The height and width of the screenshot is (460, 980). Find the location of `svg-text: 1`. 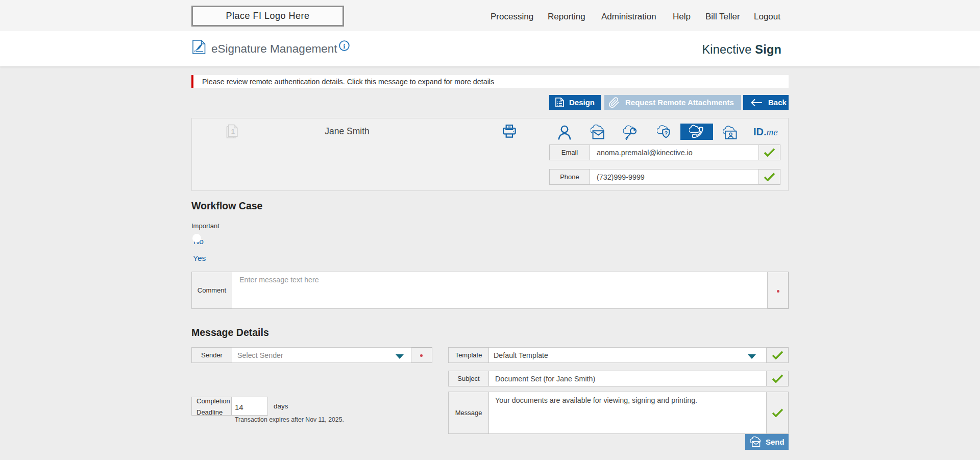

svg-text: 1 is located at coordinates (233, 132).